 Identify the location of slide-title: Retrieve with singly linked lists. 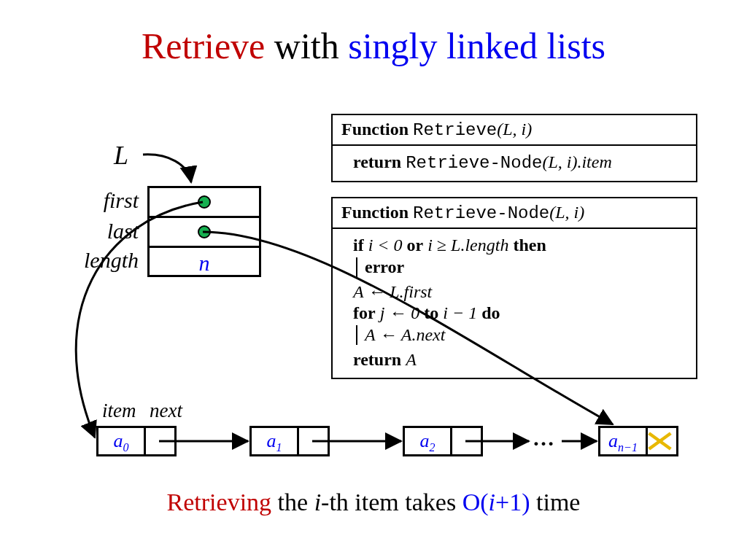
(374, 46).